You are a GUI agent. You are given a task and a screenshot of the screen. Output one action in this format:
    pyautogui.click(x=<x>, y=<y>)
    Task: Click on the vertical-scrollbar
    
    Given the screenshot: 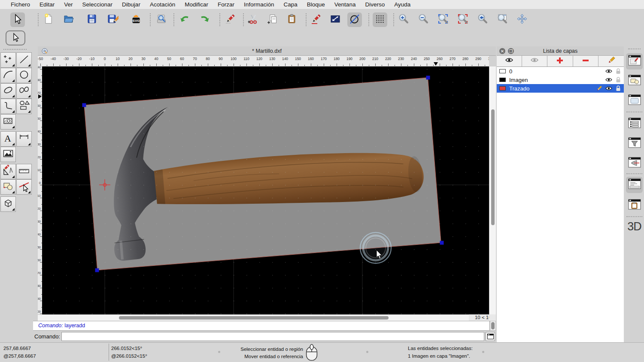 What is the action you would take?
    pyautogui.click(x=492, y=190)
    